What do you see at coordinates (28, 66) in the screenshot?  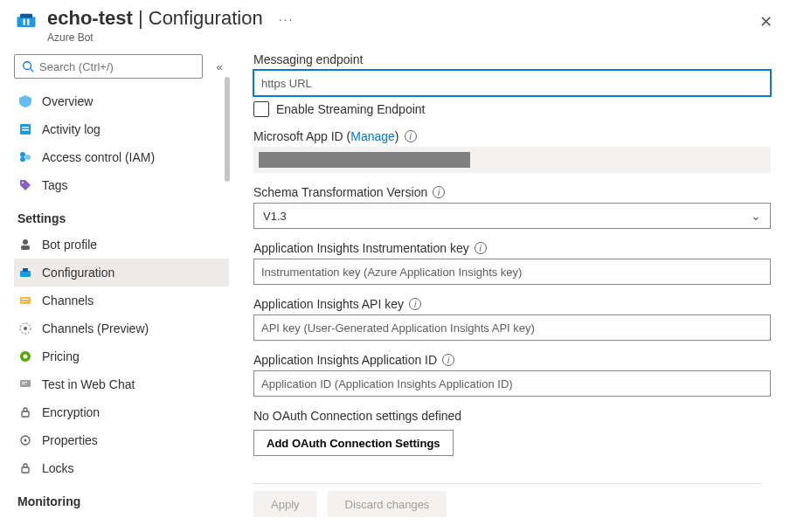 I see `search-icon` at bounding box center [28, 66].